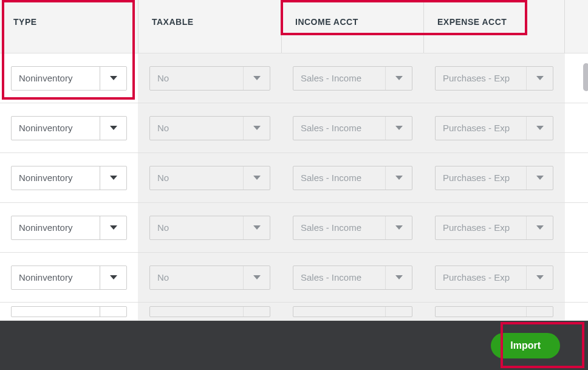  What do you see at coordinates (69, 312) in the screenshot?
I see `type-select` at bounding box center [69, 312].